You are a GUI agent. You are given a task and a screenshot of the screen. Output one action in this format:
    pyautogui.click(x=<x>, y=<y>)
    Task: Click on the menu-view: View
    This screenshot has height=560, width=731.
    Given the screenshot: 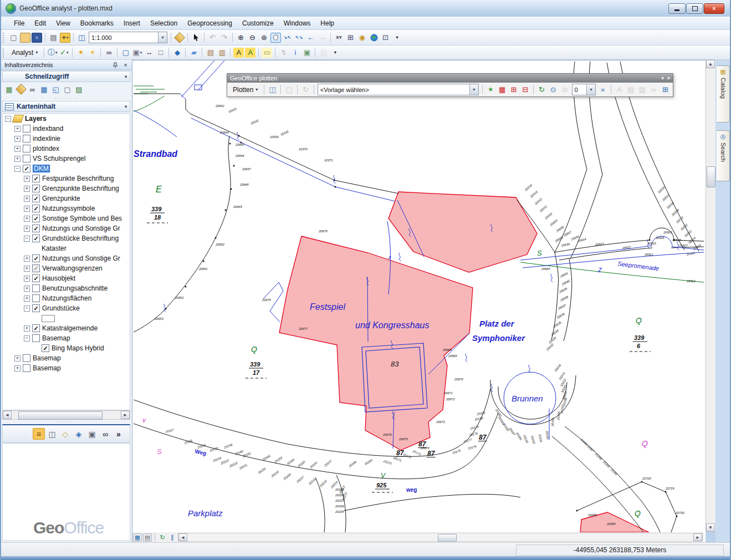 What is the action you would take?
    pyautogui.click(x=63, y=23)
    